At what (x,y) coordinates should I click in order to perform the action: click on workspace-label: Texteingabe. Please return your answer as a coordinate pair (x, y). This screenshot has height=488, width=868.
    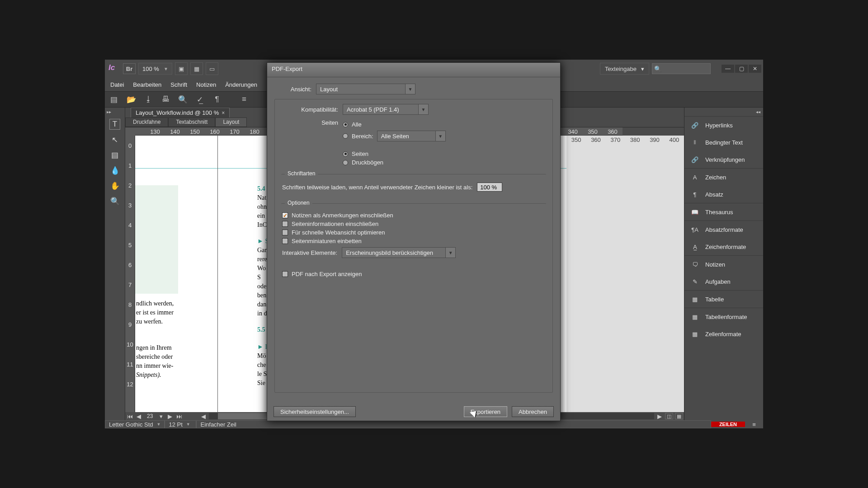
    Looking at the image, I should click on (621, 69).